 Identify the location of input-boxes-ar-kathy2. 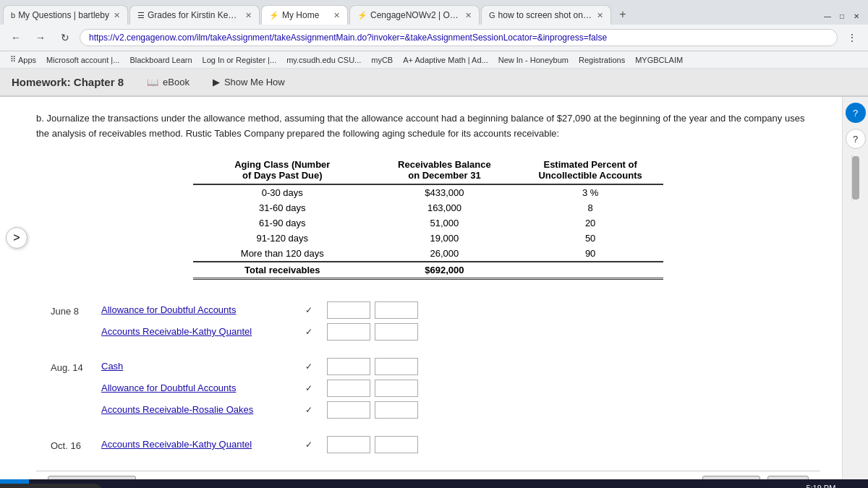
(373, 445).